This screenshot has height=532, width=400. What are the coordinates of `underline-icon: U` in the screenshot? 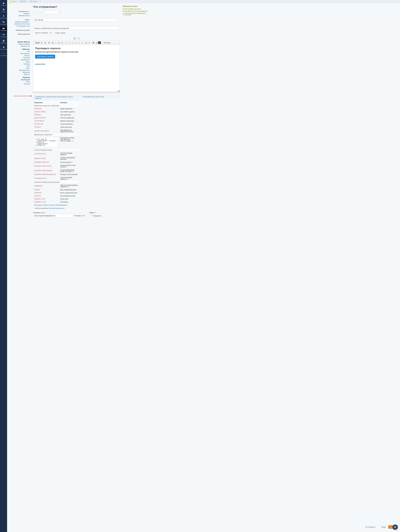 It's located at (59, 43).